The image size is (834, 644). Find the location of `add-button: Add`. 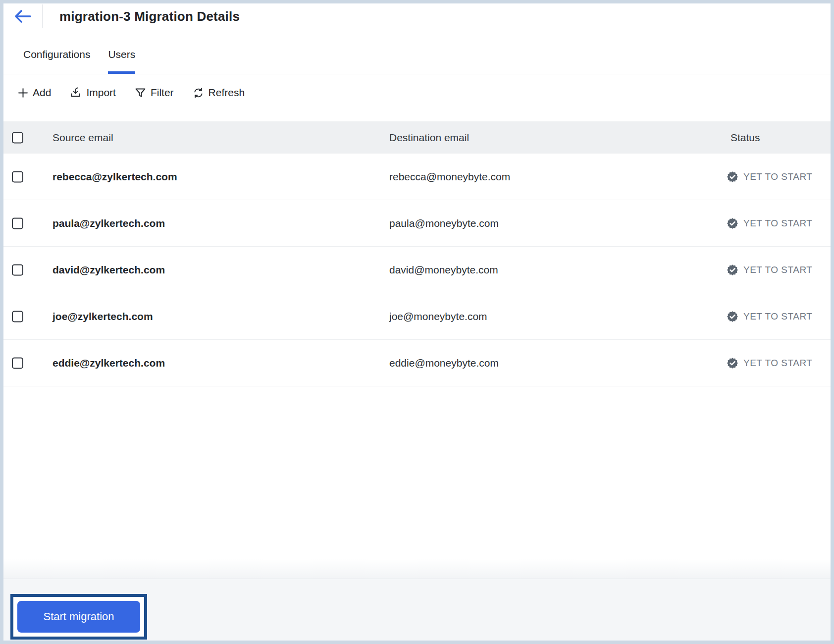

add-button: Add is located at coordinates (35, 93).